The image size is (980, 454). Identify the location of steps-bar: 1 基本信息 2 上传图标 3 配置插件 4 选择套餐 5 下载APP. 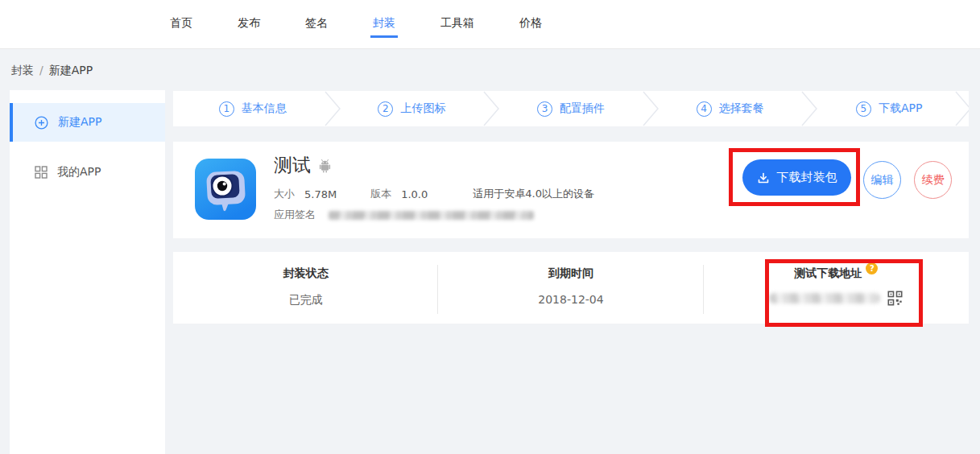
(571, 109).